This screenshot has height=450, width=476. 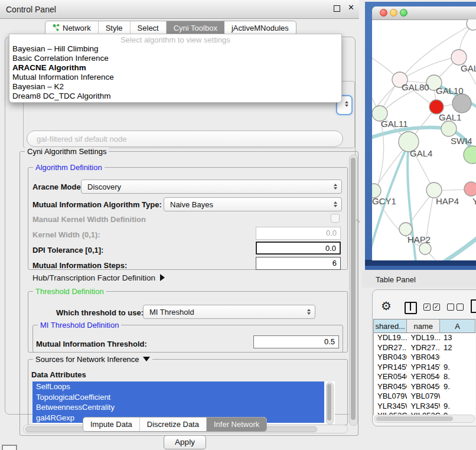 What do you see at coordinates (100, 313) in the screenshot?
I see `which-threshold-label: Which threshold to use:` at bounding box center [100, 313].